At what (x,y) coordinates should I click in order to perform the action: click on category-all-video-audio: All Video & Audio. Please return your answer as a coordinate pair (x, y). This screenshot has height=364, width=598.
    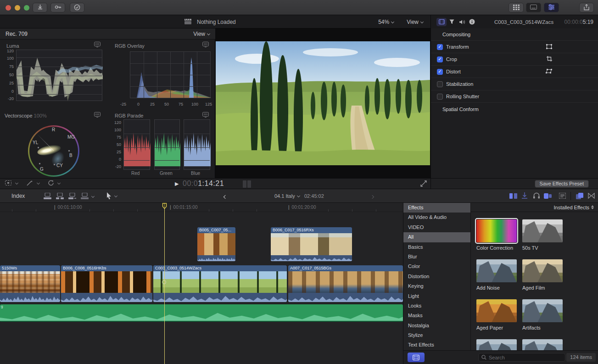
    Looking at the image, I should click on (437, 218).